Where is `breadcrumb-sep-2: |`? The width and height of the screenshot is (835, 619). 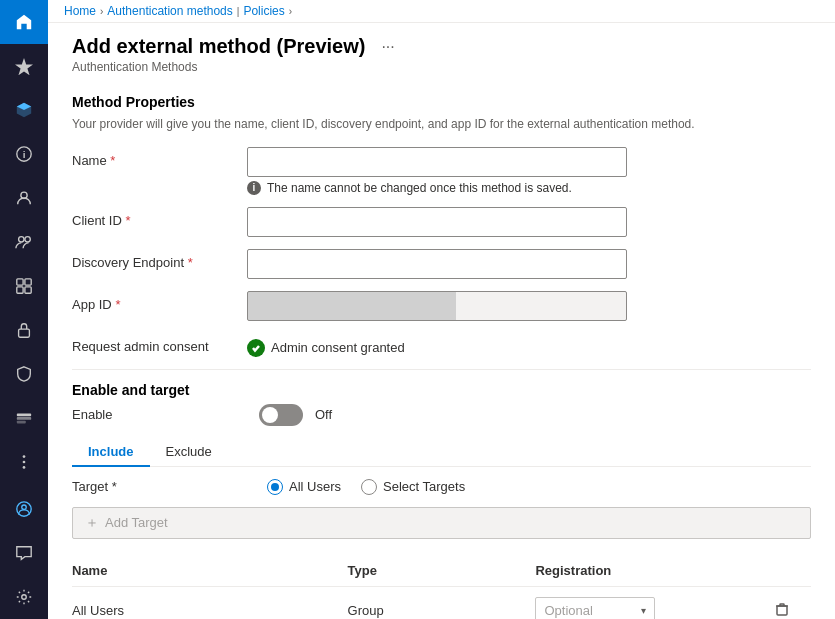
breadcrumb-sep-2: | is located at coordinates (238, 12).